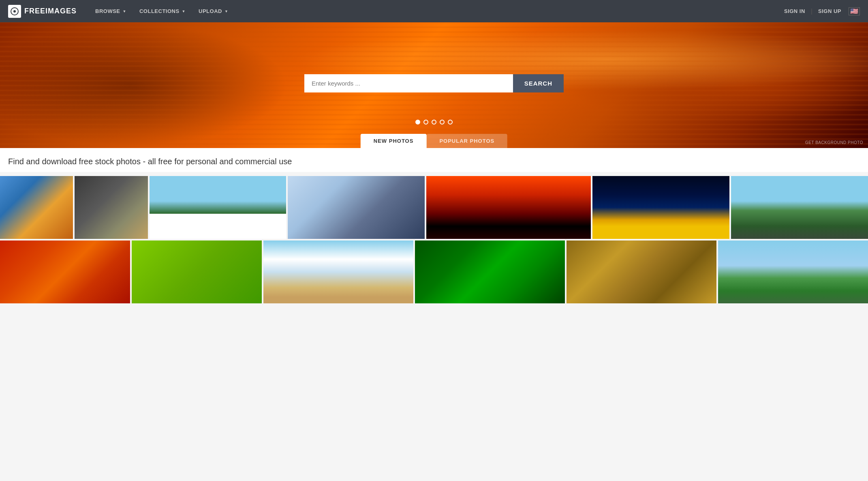 This screenshot has width=868, height=481. I want to click on nav-browse: BROWSE ▼, so click(111, 11).